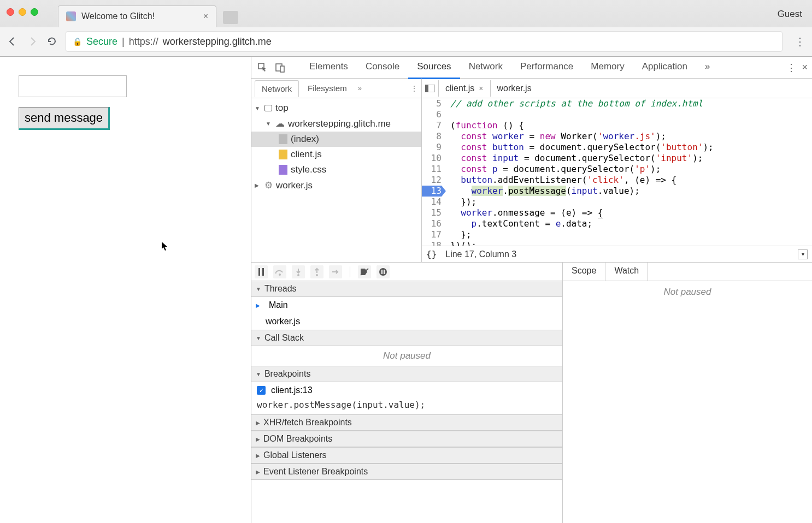 This screenshot has width=812, height=523. What do you see at coordinates (295, 455) in the screenshot?
I see `section-label: Global Listeners` at bounding box center [295, 455].